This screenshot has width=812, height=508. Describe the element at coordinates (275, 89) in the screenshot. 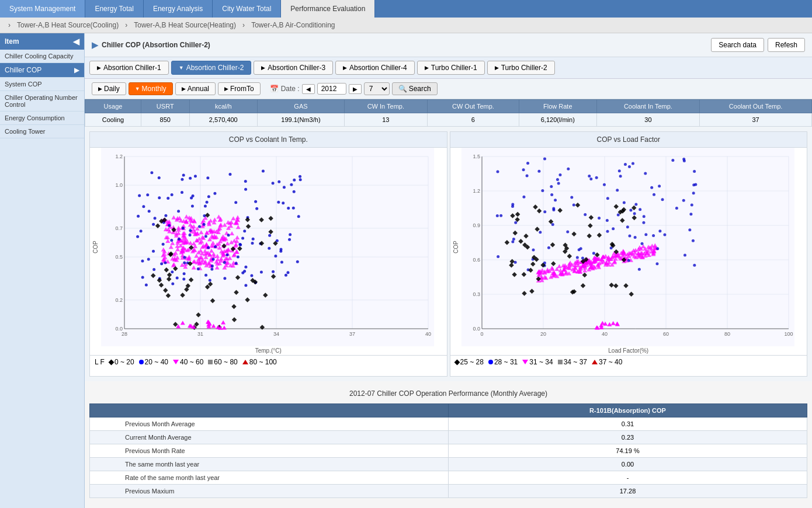

I see `calendar-icon: 📅` at that location.